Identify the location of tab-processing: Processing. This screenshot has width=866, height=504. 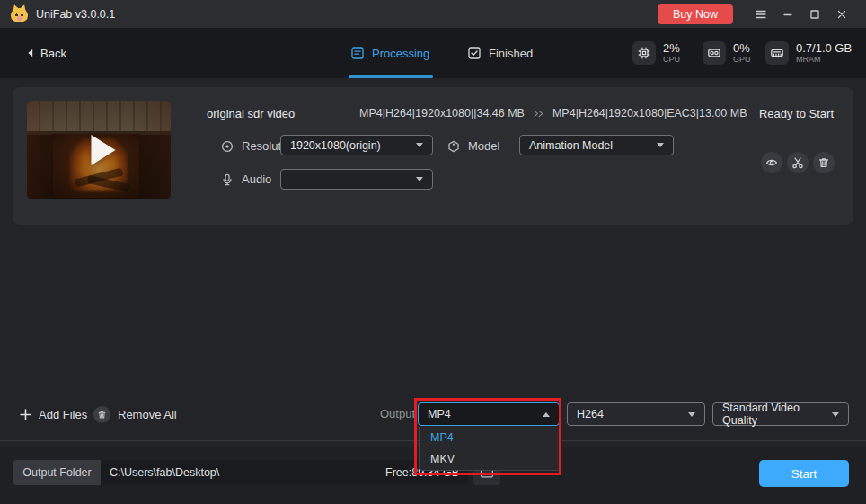
(390, 53).